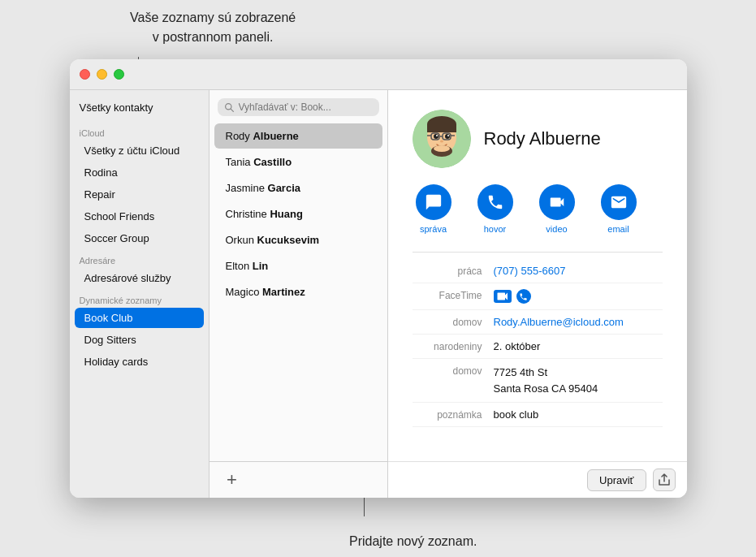  What do you see at coordinates (140, 278) in the screenshot?
I see `sidebar-item-adresar-sluzby: Adresárové služby` at bounding box center [140, 278].